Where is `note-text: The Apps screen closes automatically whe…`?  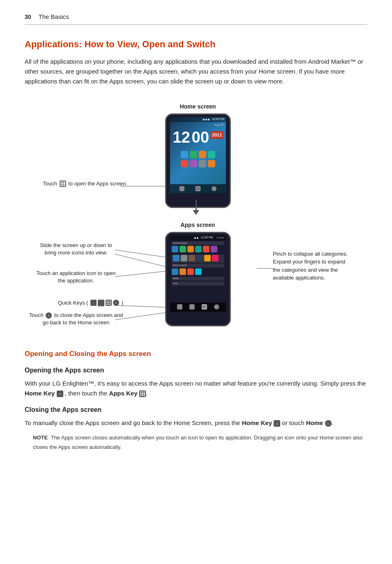
note-text: The Apps screen closes automatically whe… is located at coordinates (198, 442).